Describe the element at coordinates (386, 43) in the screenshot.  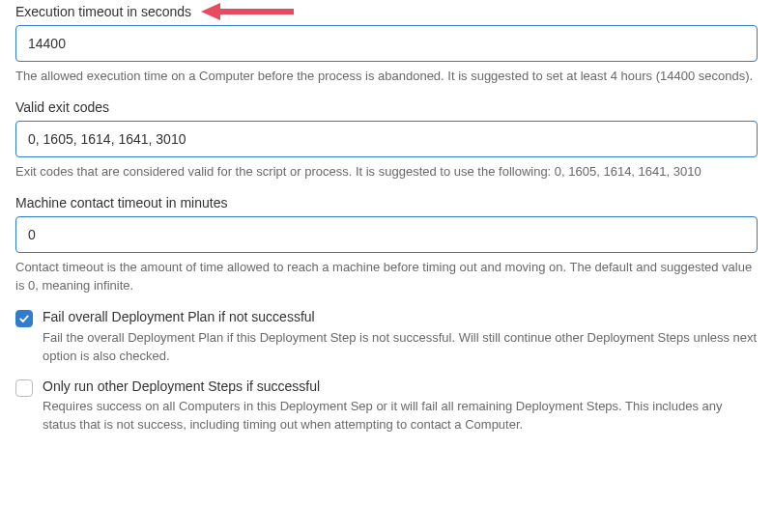
I see `execution-timeout-input` at that location.